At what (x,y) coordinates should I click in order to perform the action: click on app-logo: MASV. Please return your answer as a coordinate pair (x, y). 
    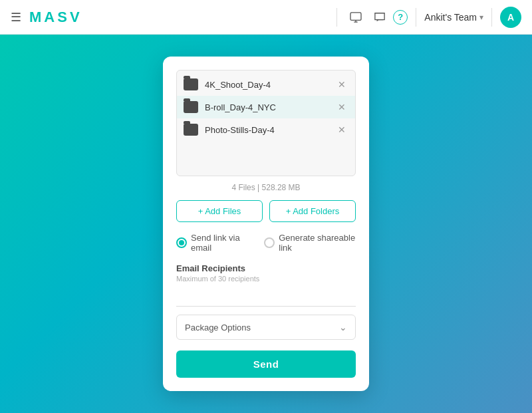
    Looking at the image, I should click on (180, 17).